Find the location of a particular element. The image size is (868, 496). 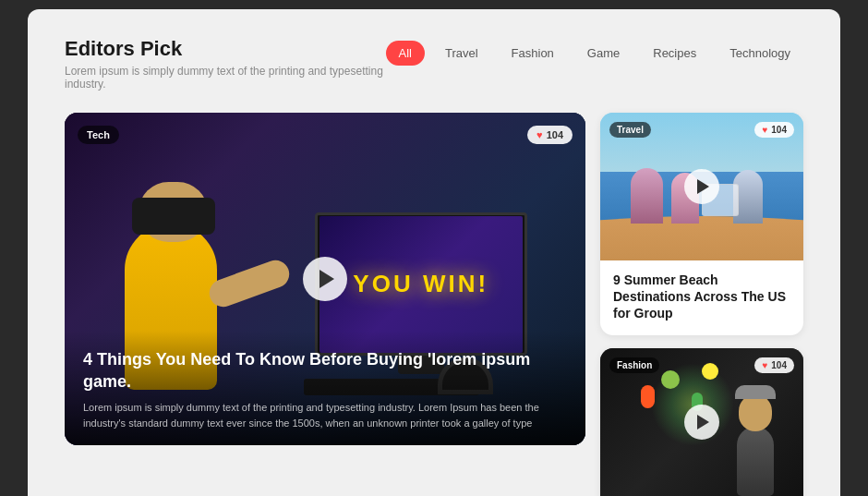

main-card-likes: ♥ 104 is located at coordinates (550, 135).